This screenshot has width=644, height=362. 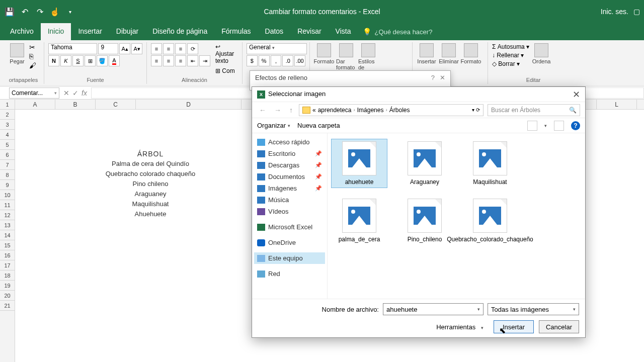 I want to click on merge-button: ⊞ Com, so click(x=226, y=71).